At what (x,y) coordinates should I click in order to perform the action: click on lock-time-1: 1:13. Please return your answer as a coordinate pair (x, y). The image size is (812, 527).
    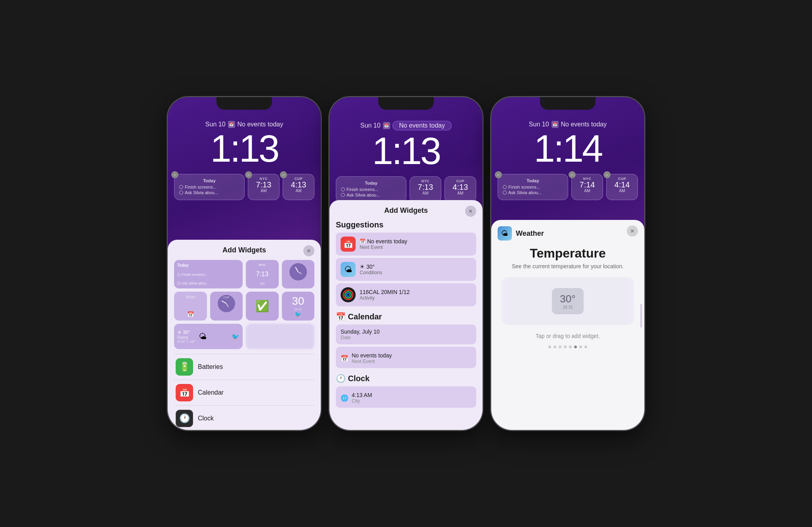
    Looking at the image, I should click on (244, 149).